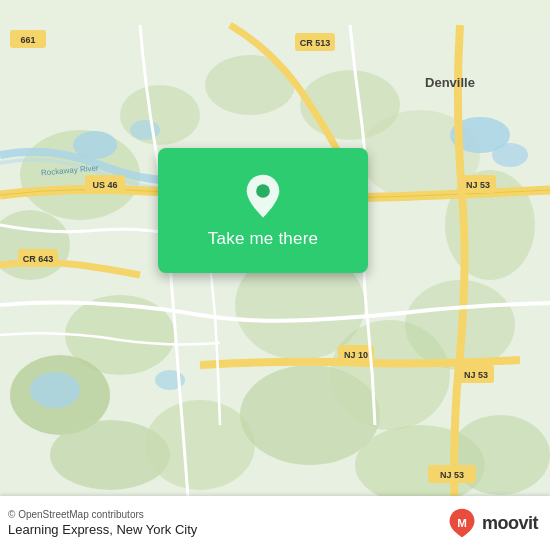 The image size is (550, 550). I want to click on osm-attribution: © OpenStreetMap contributors, so click(102, 514).